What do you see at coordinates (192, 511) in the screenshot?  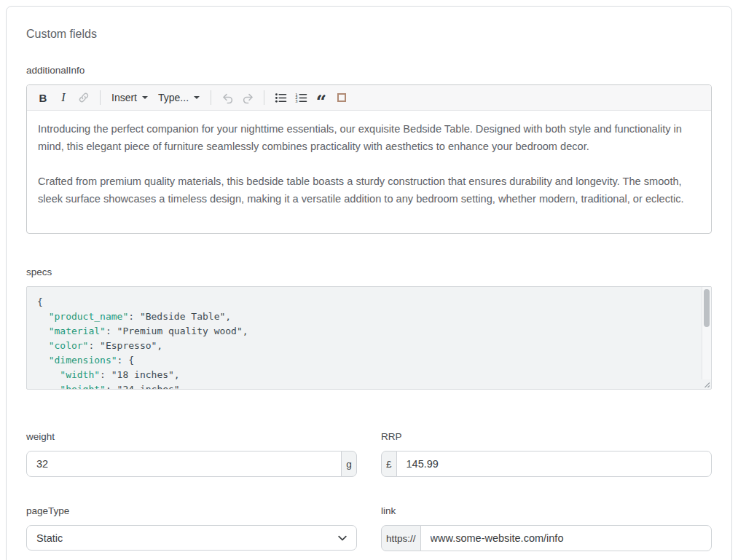 I see `page-type-label: pageType` at bounding box center [192, 511].